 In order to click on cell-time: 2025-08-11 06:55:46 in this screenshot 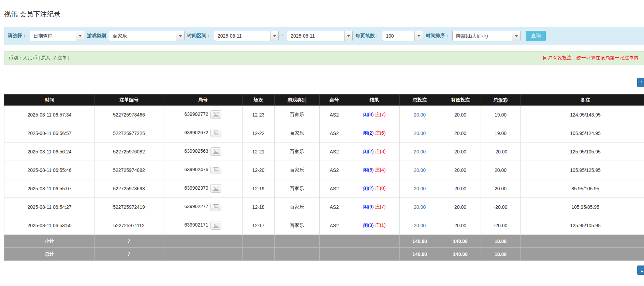, I will do `click(50, 170)`.